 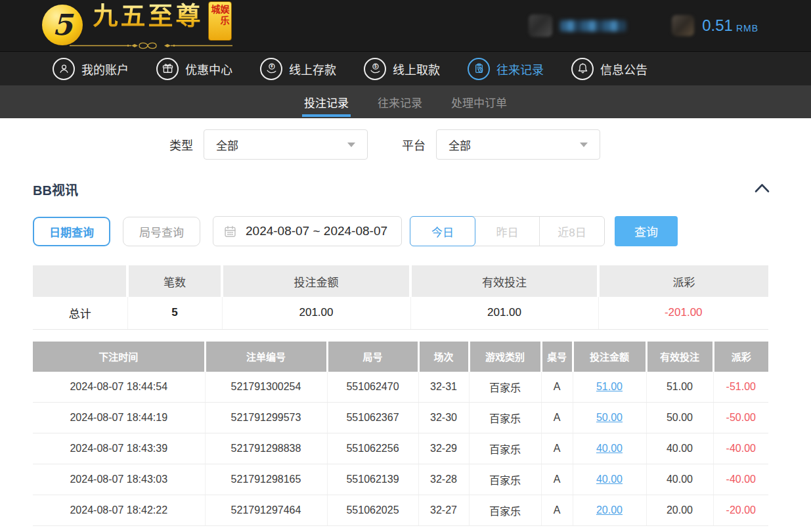 I want to click on records-icon, so click(x=479, y=69).